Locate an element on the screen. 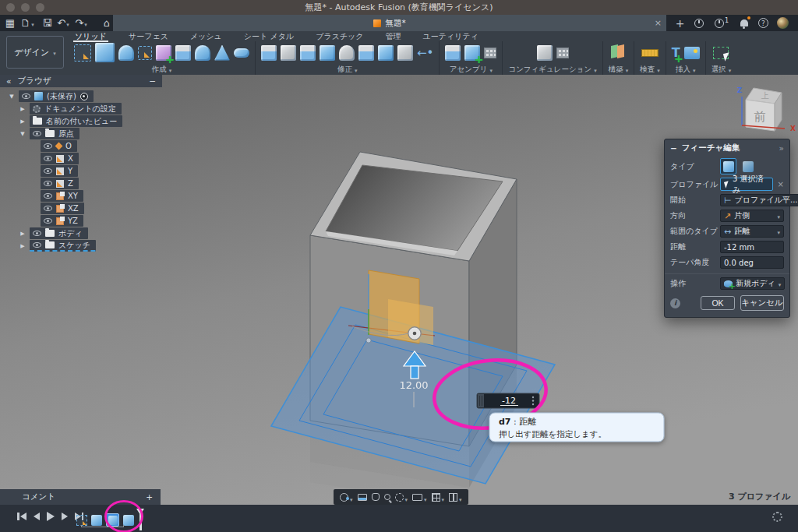 This screenshot has height=532, width=798. construct-menu: 構築 is located at coordinates (619, 70).